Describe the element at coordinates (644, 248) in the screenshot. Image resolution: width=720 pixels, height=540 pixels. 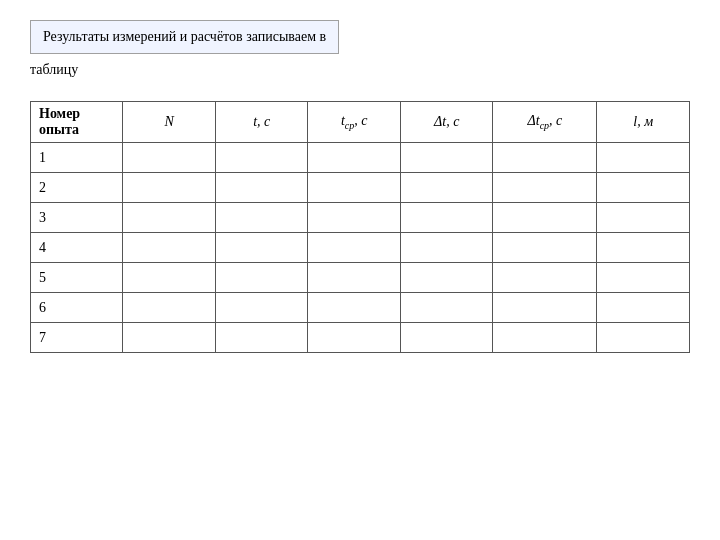
I see `row-4-l` at that location.